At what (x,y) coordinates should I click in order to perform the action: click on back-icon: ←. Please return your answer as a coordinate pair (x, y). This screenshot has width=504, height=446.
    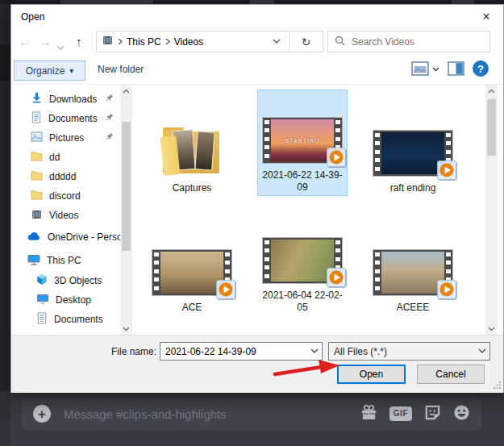
    Looking at the image, I should click on (24, 42).